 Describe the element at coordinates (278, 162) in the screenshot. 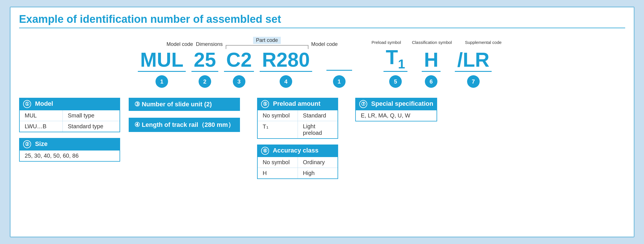

I see `accuracy-row1-col1: No symbol` at that location.